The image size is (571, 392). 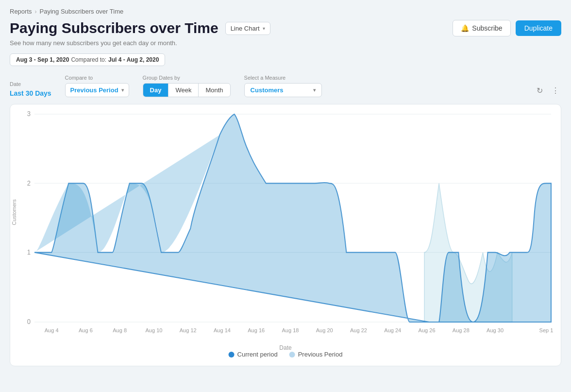 What do you see at coordinates (461, 330) in the screenshot?
I see `svg-text: Aug 28` at bounding box center [461, 330].